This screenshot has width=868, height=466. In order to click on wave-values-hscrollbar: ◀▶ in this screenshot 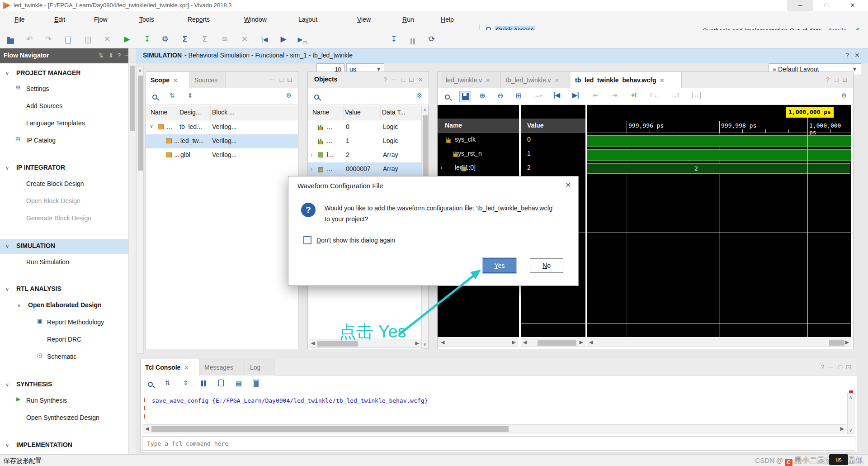, I will do `click(553, 342)`.